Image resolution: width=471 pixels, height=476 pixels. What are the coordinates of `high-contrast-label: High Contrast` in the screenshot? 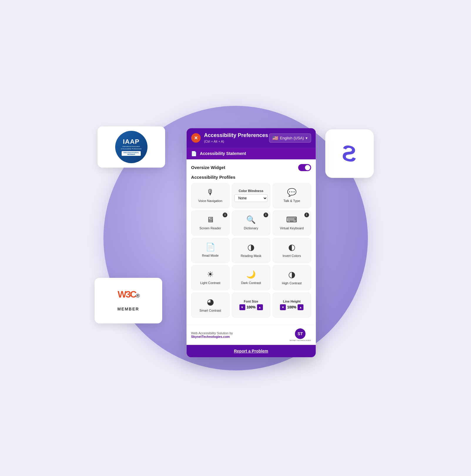 It's located at (291, 283).